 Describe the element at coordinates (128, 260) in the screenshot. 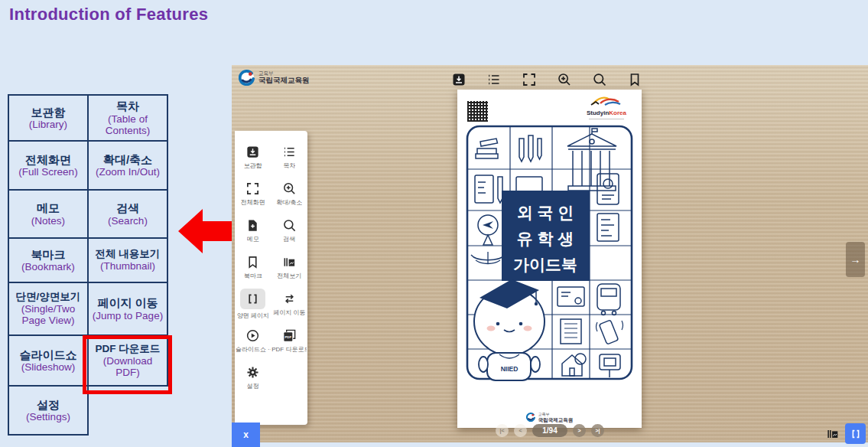

I see `cell-thumbnail: 전체 내용보기(Thumbnail)` at that location.